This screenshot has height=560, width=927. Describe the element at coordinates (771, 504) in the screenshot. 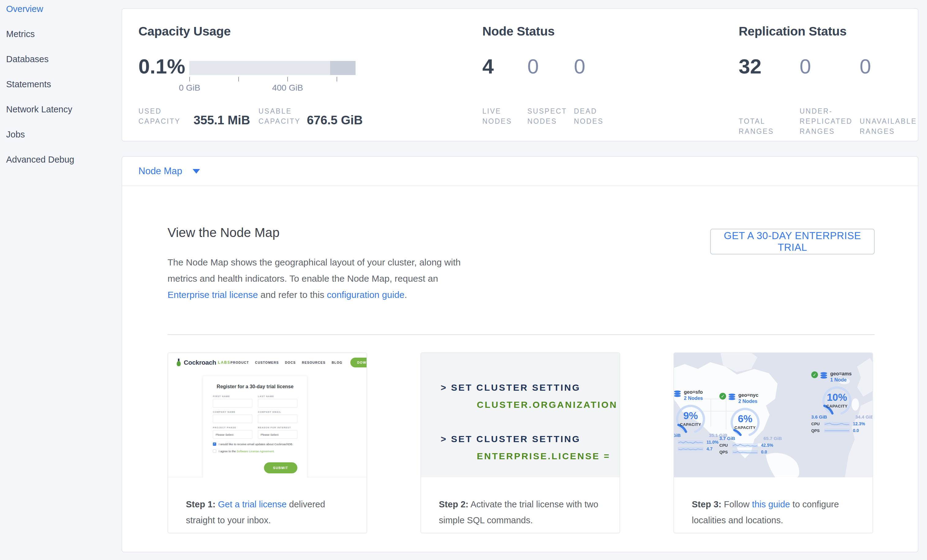

I see `this-guide-link: this guide` at that location.